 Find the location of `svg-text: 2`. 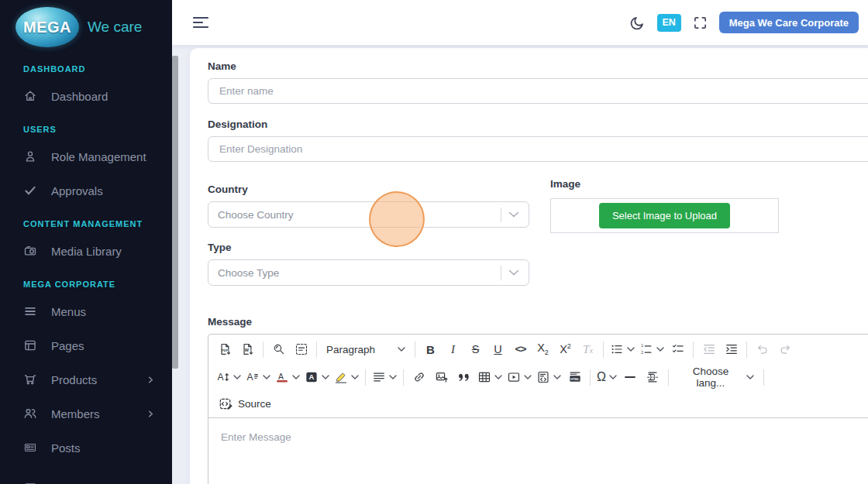

svg-text: 2 is located at coordinates (642, 353).